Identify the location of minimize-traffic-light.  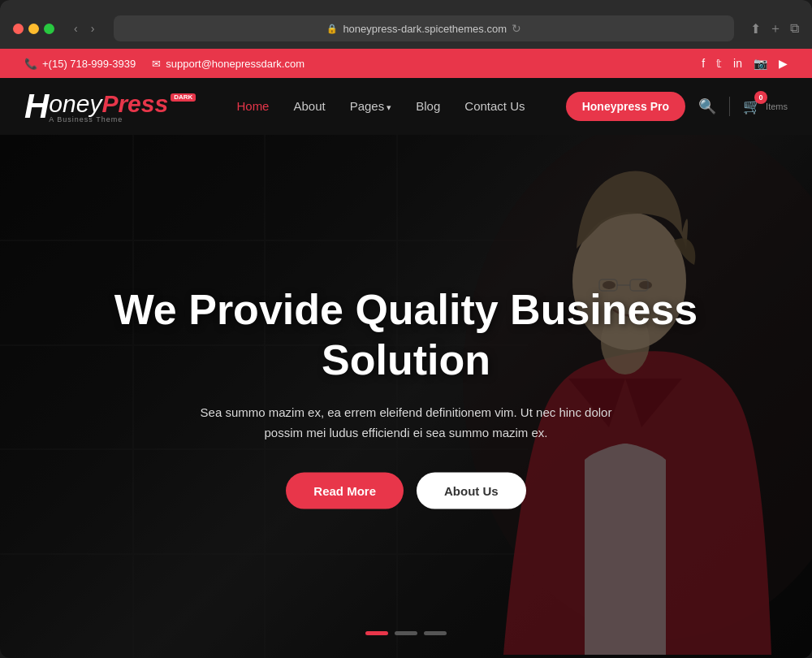
(34, 29).